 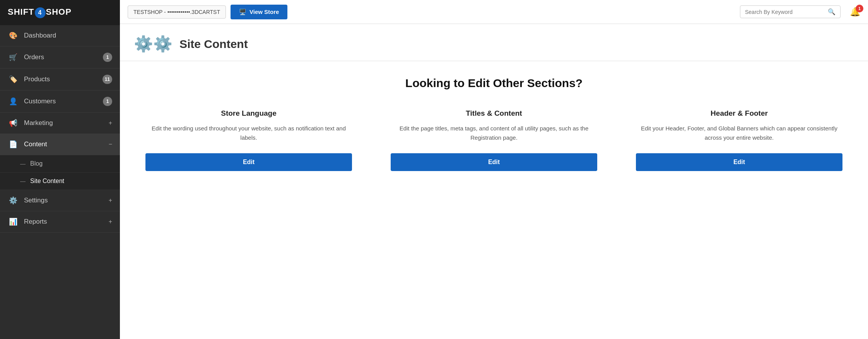 What do you see at coordinates (790, 12) in the screenshot?
I see `search-box: 🔍` at bounding box center [790, 12].